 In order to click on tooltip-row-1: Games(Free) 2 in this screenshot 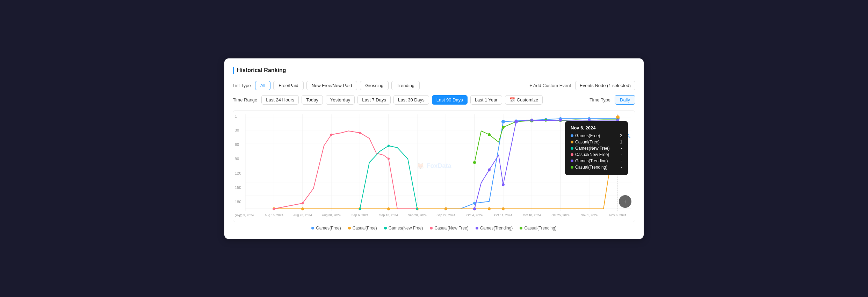, I will do `click(596, 136)`.